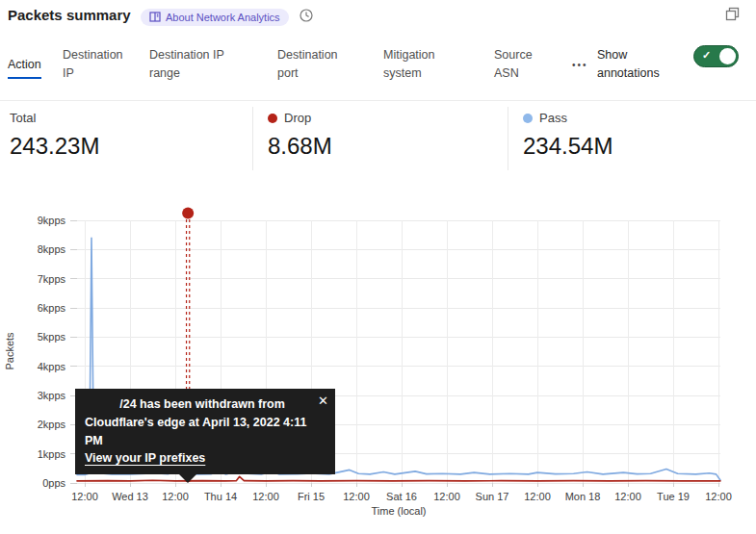 Image resolution: width=756 pixels, height=534 pixels. I want to click on annotation-tooltip: ✕ /24 has been withdrawn from Cloudflare…, so click(205, 431).